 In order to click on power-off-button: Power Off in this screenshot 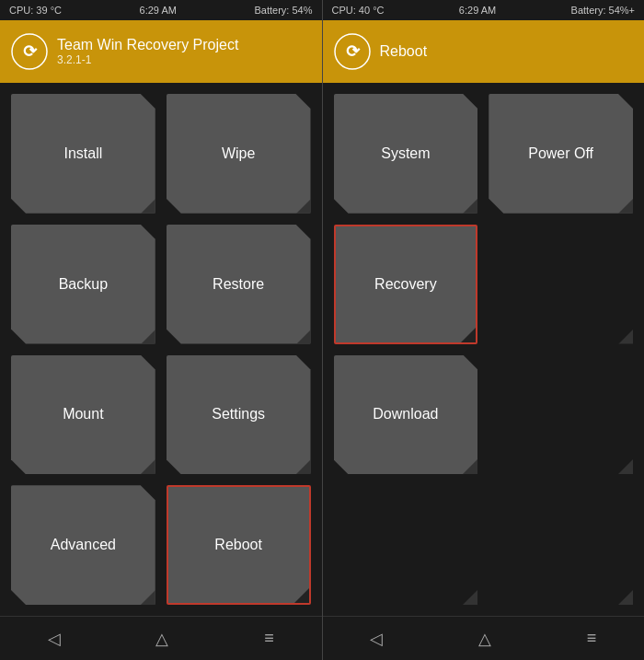, I will do `click(561, 154)`.